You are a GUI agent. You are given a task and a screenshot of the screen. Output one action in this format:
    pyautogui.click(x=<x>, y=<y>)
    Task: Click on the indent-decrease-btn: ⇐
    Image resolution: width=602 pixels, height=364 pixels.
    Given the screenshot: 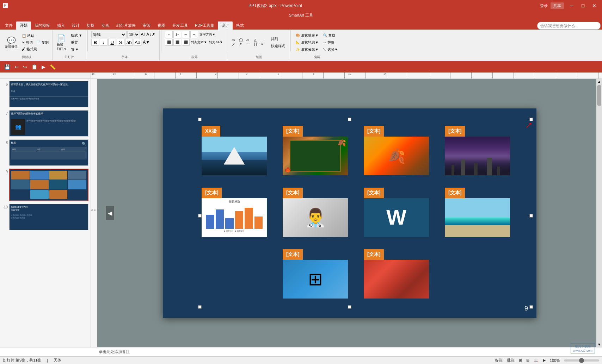 What is the action you would take?
    pyautogui.click(x=186, y=34)
    